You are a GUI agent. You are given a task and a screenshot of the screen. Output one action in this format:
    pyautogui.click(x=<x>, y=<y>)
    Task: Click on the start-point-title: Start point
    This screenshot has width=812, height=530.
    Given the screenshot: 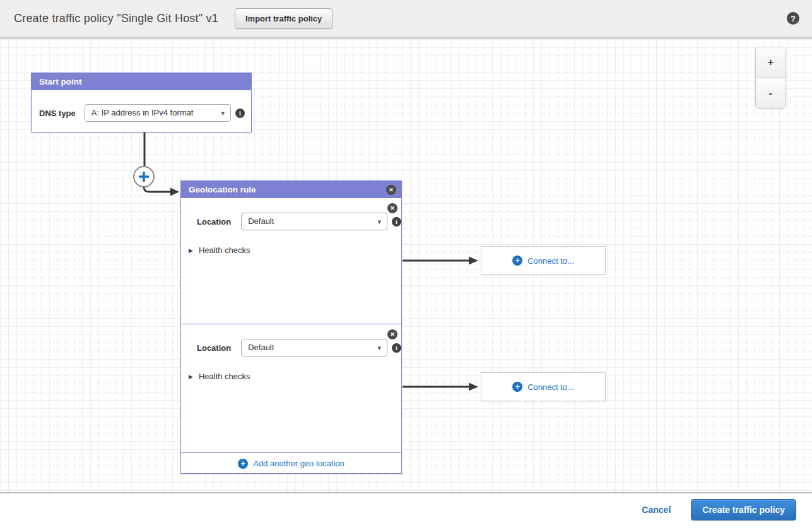 What is the action you would take?
    pyautogui.click(x=143, y=82)
    